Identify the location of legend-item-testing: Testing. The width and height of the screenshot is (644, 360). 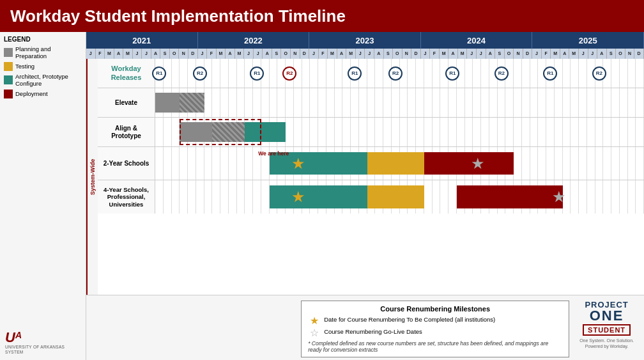
(43, 67).